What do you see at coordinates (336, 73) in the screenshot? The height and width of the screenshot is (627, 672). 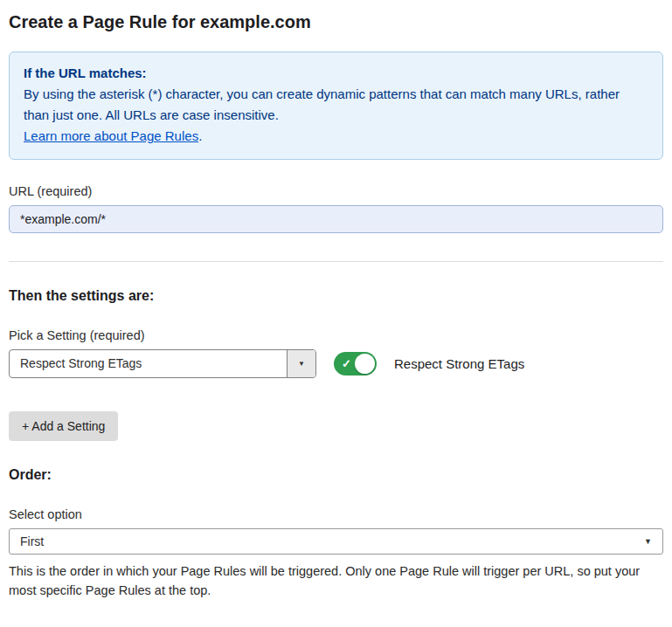 I see `info-box-heading: If the URL matches:` at bounding box center [336, 73].